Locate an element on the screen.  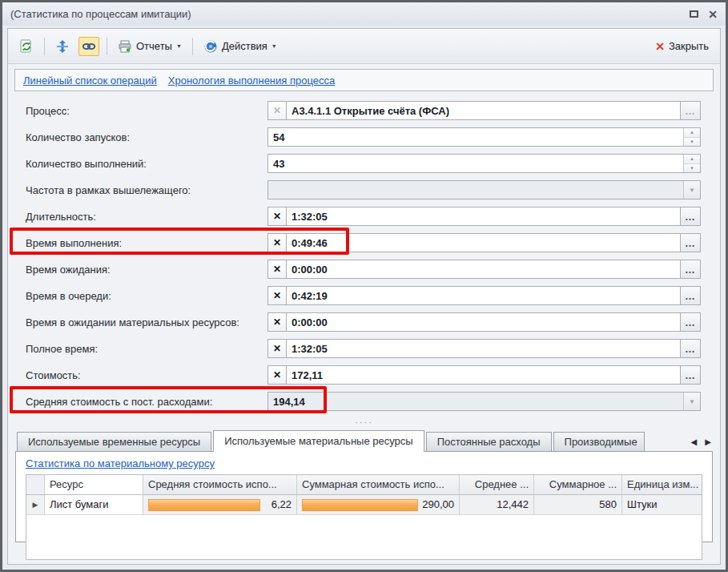
field-label: Количество запусков: is located at coordinates (147, 138).